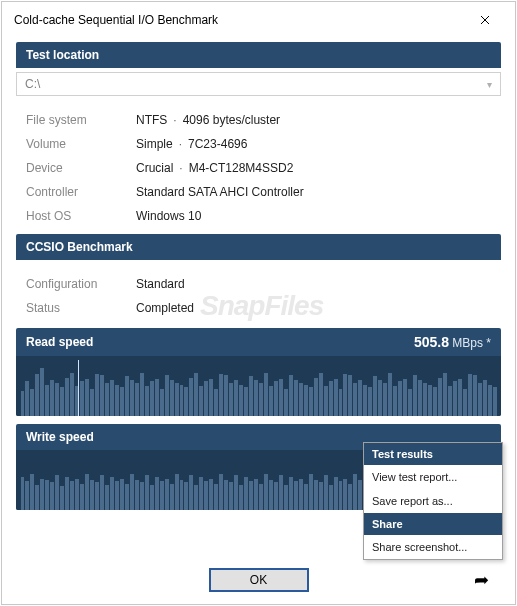  What do you see at coordinates (433, 547) in the screenshot?
I see `menu-share-screenshot: Share screenshot...` at bounding box center [433, 547].